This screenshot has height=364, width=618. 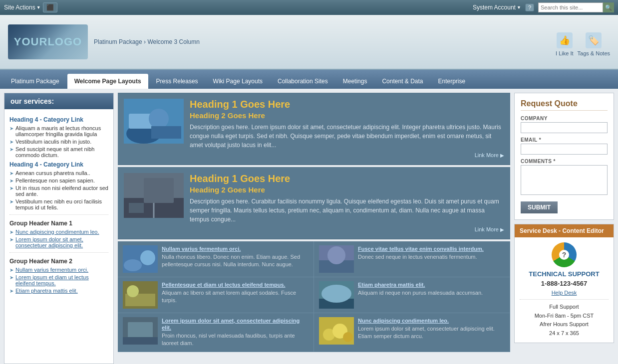 I want to click on hours-text: Mon-Fri 8am - 5pm CST, so click(x=564, y=316).